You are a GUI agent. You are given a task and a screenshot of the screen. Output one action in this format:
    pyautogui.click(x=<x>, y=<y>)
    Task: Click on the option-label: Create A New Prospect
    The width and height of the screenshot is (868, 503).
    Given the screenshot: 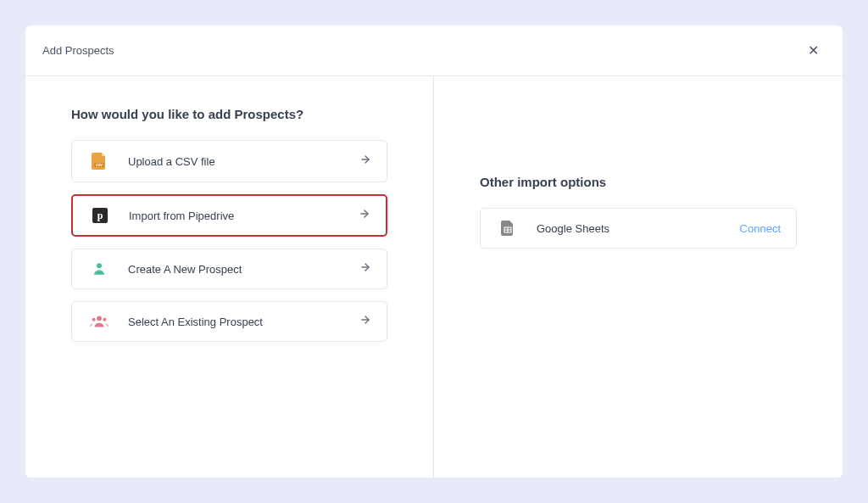 What is the action you would take?
    pyautogui.click(x=244, y=270)
    